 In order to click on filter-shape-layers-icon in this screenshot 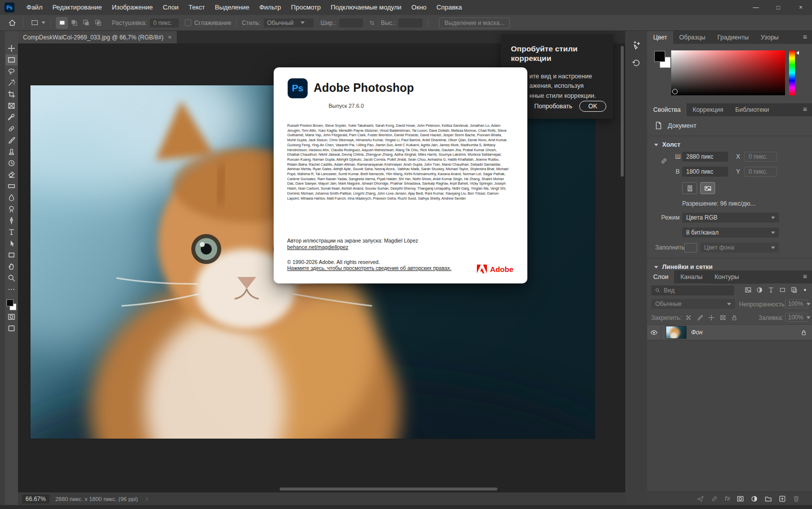, I will do `click(783, 289)`.